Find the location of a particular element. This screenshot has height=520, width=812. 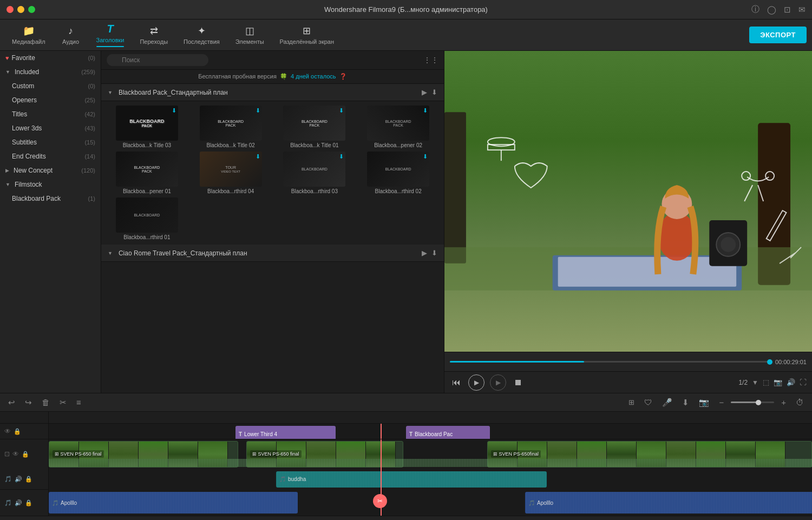

thumb-image: TOURVIDEO TEXT ⬇ is located at coordinates (231, 169).